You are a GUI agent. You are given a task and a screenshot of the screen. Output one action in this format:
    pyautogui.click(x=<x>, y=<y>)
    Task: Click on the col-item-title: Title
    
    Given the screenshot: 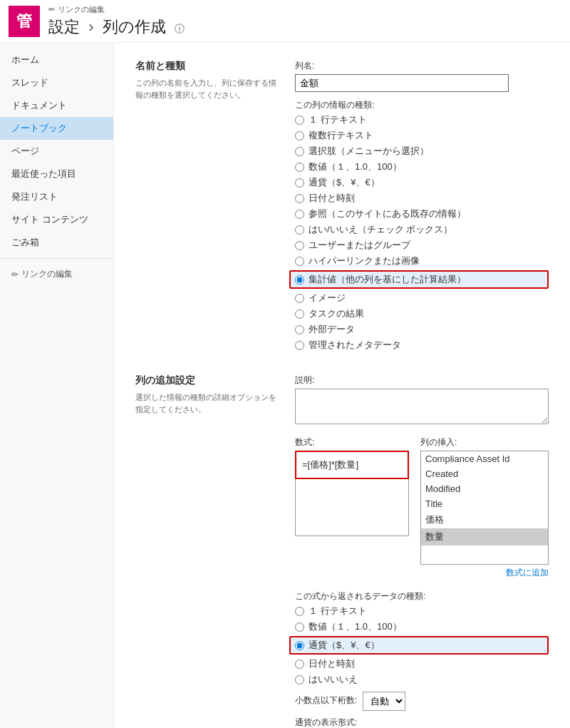 What is the action you would take?
    pyautogui.click(x=484, y=503)
    